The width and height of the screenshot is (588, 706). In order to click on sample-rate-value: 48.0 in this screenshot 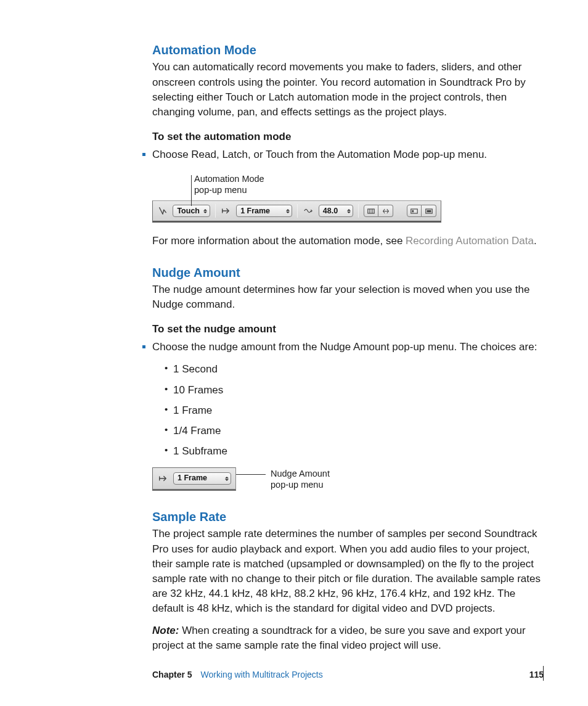, I will do `click(330, 211)`.